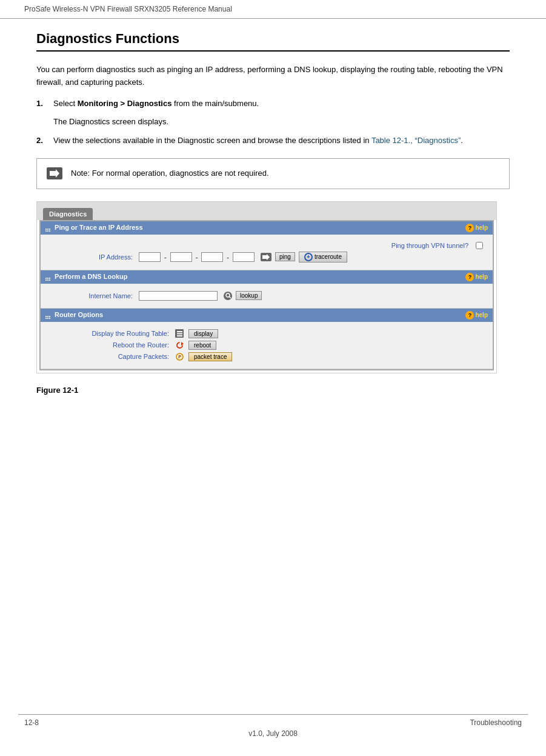 The height and width of the screenshot is (756, 546). What do you see at coordinates (267, 246) in the screenshot?
I see `vpn-tunnel-row: Ping through VPN tunnel?` at bounding box center [267, 246].